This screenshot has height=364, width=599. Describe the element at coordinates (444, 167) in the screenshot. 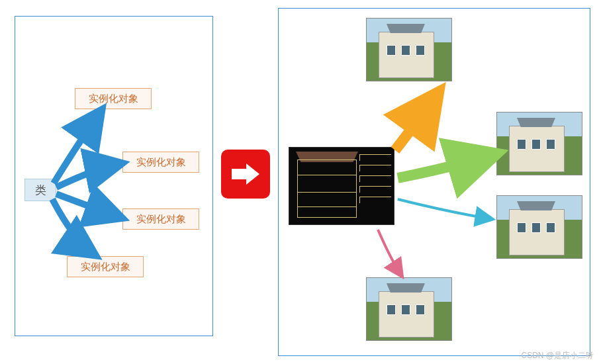

I see `green-arrow` at that location.